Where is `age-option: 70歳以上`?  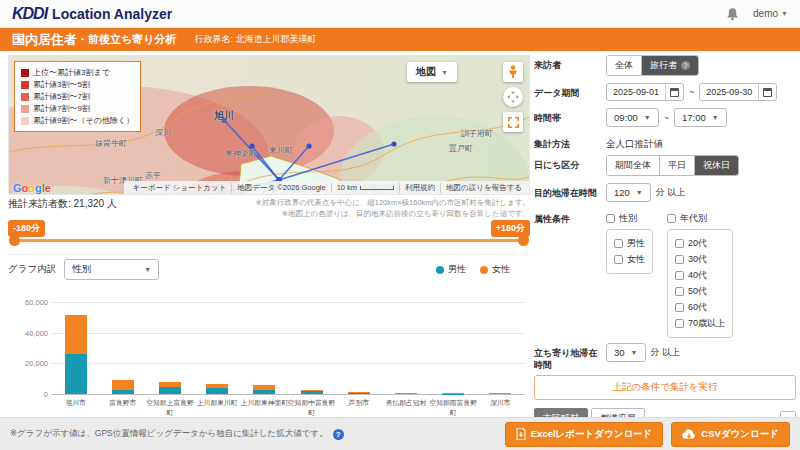
age-option: 70歳以上 is located at coordinates (700, 324).